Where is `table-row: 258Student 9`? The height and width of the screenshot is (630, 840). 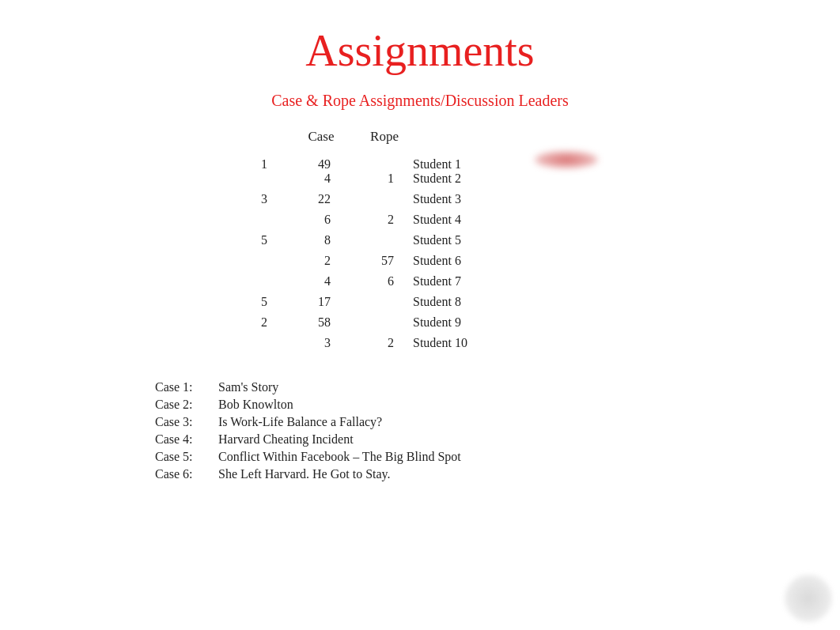 table-row: 258Student 9 is located at coordinates (420, 326).